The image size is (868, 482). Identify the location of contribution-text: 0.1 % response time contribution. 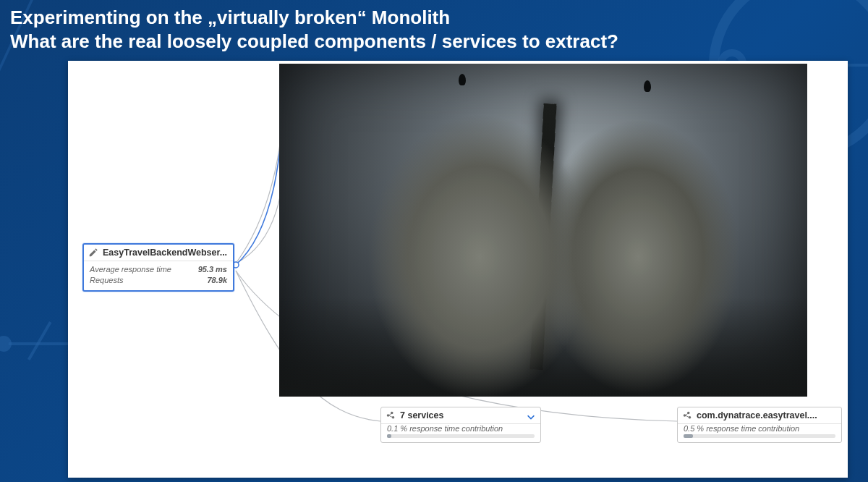
(461, 429).